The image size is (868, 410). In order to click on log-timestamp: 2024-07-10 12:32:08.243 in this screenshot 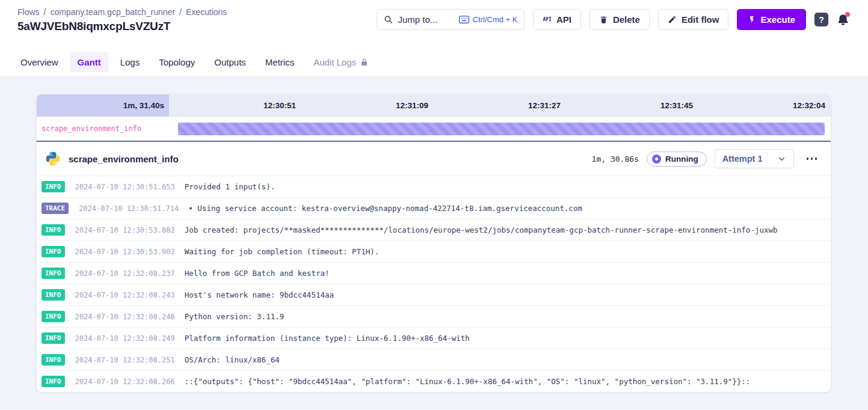, I will do `click(125, 295)`.